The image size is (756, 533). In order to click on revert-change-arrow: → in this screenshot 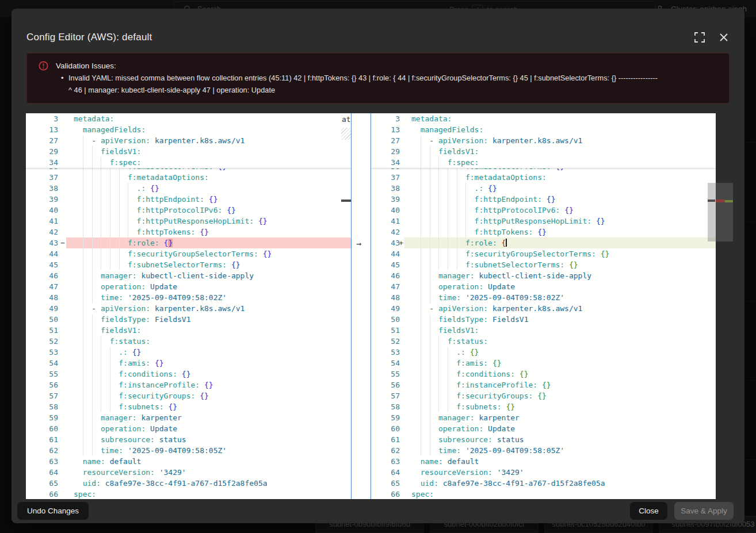, I will do `click(359, 244)`.